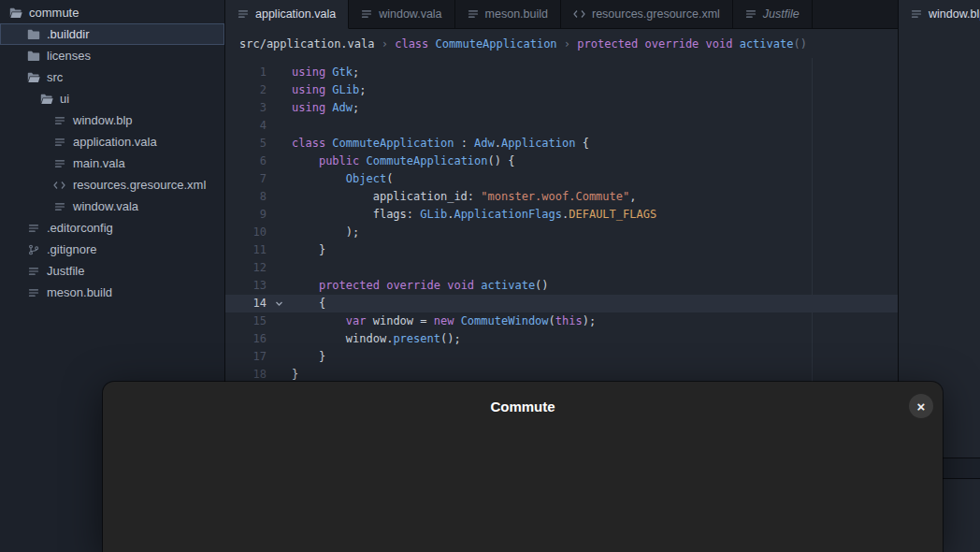  I want to click on code-text: using Gtk;, so click(325, 73).